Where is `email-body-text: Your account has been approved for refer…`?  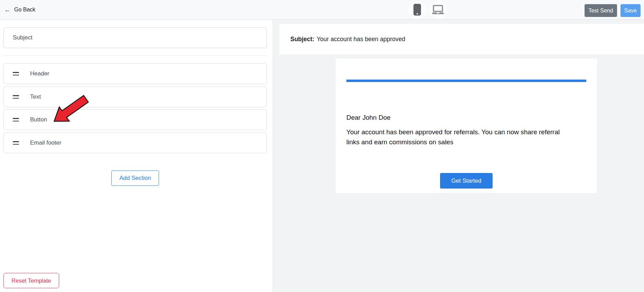
email-body-text: Your account has been approved for refer… is located at coordinates (460, 137).